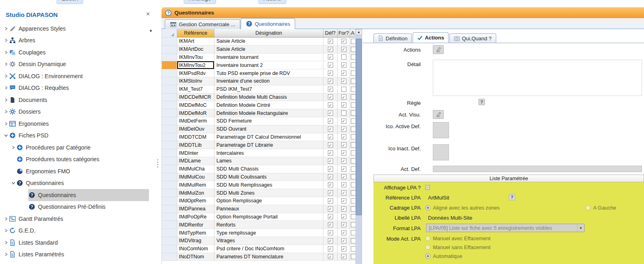 This screenshot has width=644, height=264. I want to click on sidebar-item-procedures-toutes-categories: Procédures toutes catégories, so click(80, 160).